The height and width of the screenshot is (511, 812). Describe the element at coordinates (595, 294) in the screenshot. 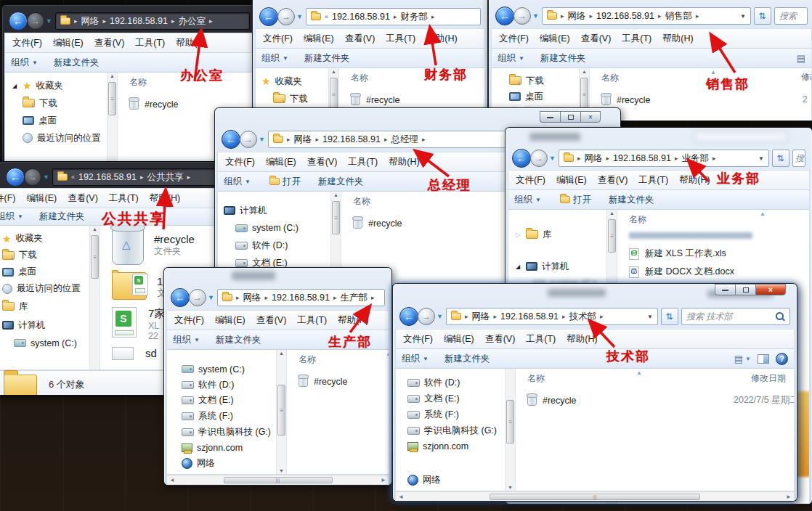

I see `tech-titlebar: ×` at that location.